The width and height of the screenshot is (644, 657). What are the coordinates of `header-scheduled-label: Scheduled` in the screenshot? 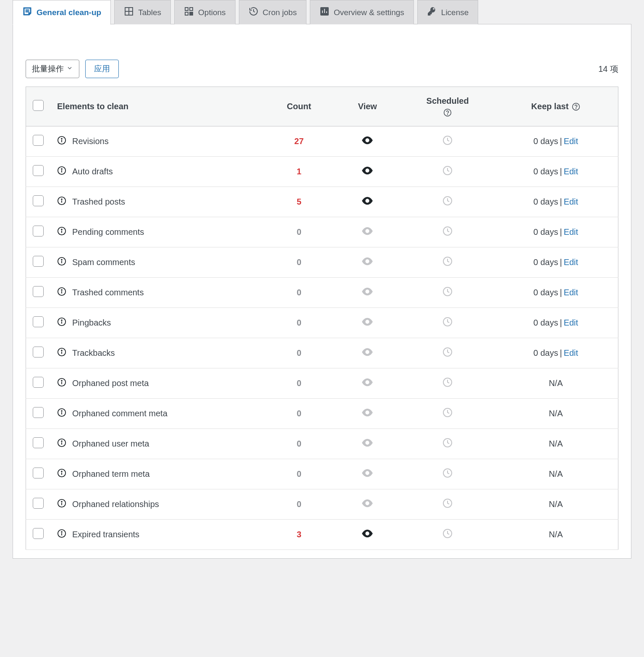 It's located at (448, 101).